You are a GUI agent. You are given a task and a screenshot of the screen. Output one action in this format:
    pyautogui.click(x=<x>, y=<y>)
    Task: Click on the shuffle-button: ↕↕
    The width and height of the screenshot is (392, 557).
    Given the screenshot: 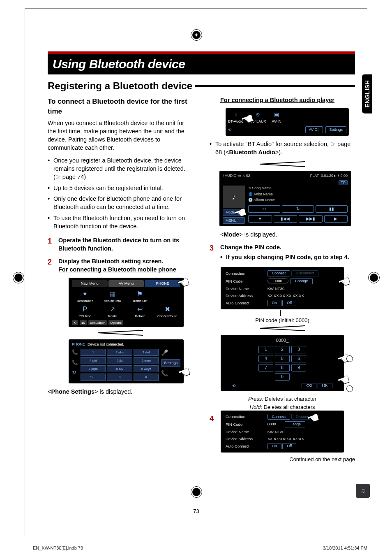 What is the action you would take?
    pyautogui.click(x=264, y=209)
    